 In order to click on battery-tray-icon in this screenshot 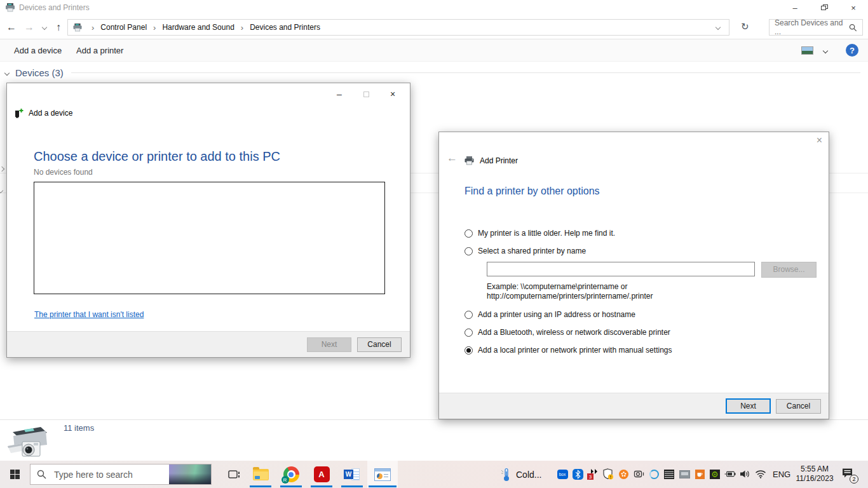, I will do `click(730, 474)`.